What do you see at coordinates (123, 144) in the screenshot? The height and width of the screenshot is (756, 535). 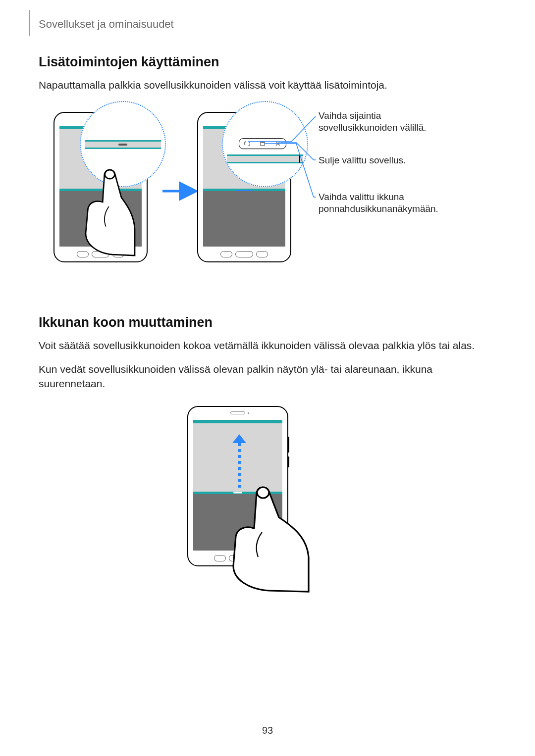 I see `magnifier-left` at bounding box center [123, 144].